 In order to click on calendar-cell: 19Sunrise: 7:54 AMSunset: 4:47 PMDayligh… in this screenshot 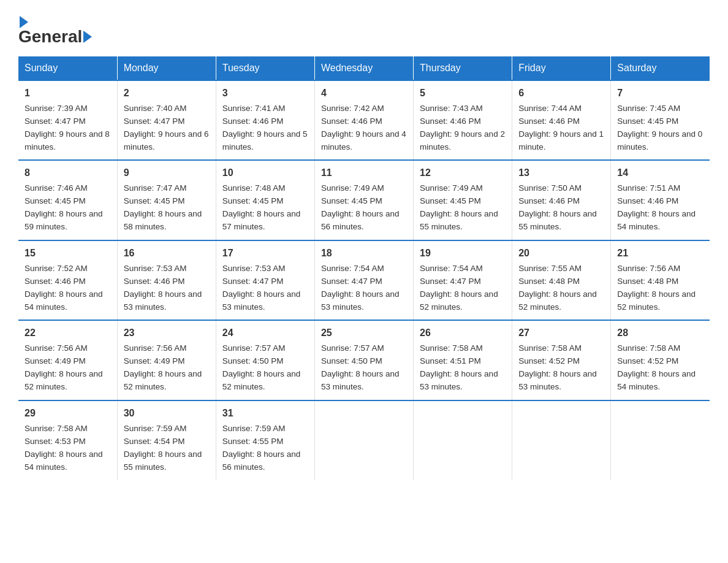, I will do `click(463, 280)`.